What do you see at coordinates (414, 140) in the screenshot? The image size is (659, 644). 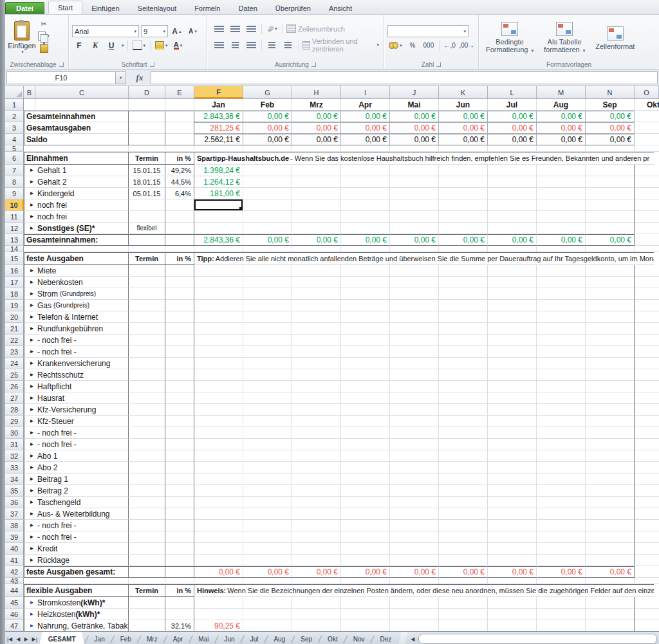 I see `cell-J4: 0,00 €` at bounding box center [414, 140].